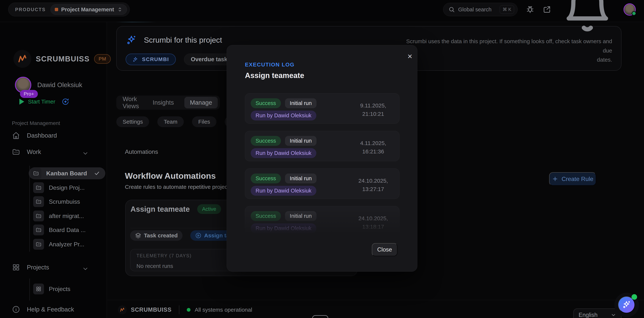 Image resolution: width=644 pixels, height=318 pixels. What do you see at coordinates (373, 105) in the screenshot?
I see `date: 9.11.2025,` at bounding box center [373, 105].